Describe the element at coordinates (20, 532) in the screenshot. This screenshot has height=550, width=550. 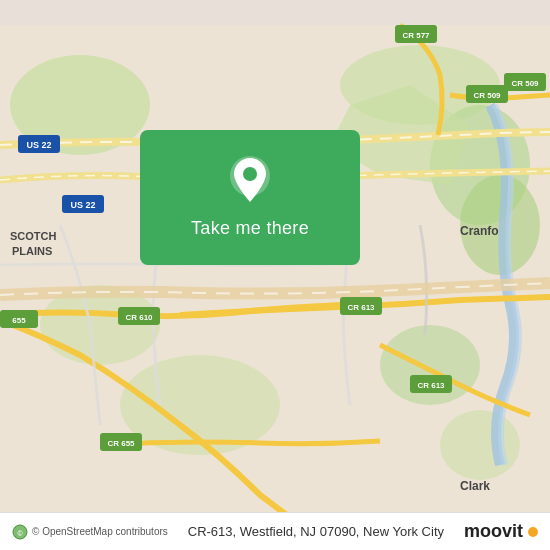
I see `osm-logo: ©` at that location.